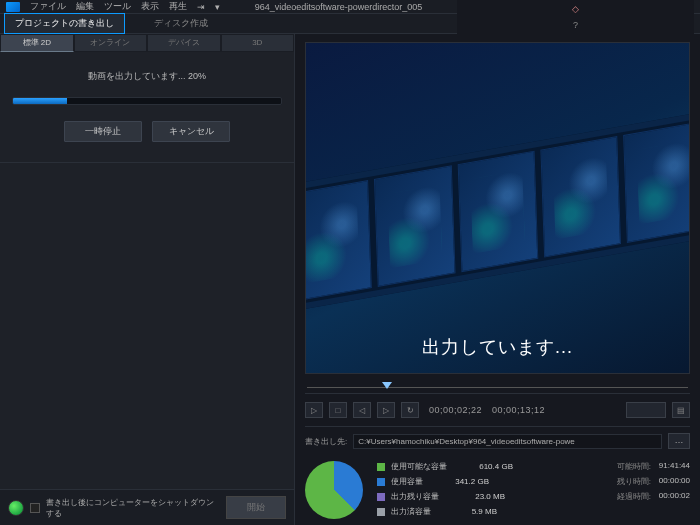 The image size is (700, 525). What do you see at coordinates (201, 7) in the screenshot?
I see `menu-export-icon: ⇥` at bounding box center [201, 7].